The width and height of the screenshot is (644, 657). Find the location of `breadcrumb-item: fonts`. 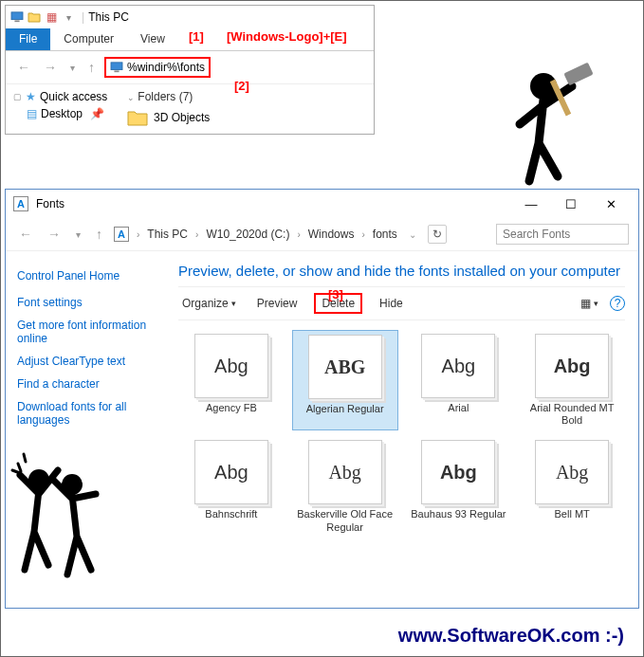

breadcrumb-item: fonts is located at coordinates (385, 234).